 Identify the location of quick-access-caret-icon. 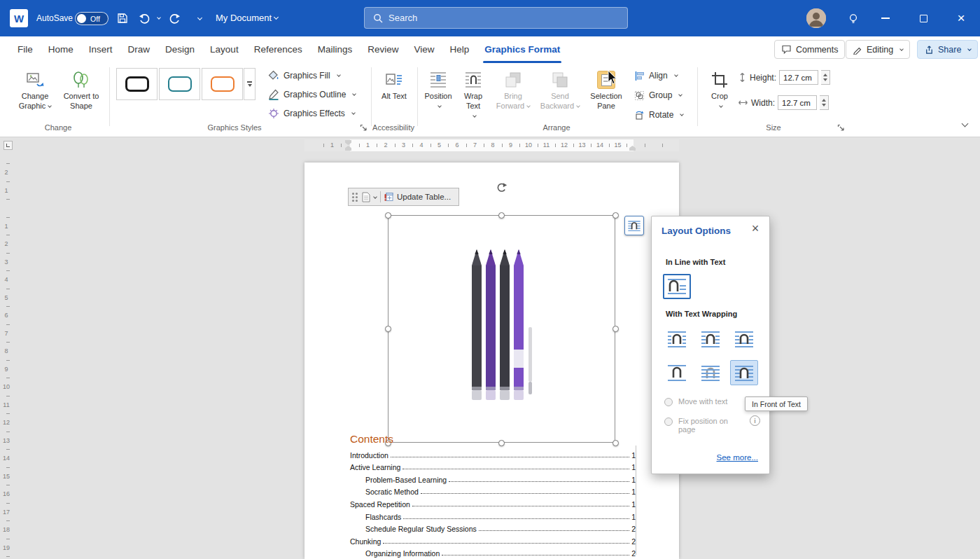
(198, 18).